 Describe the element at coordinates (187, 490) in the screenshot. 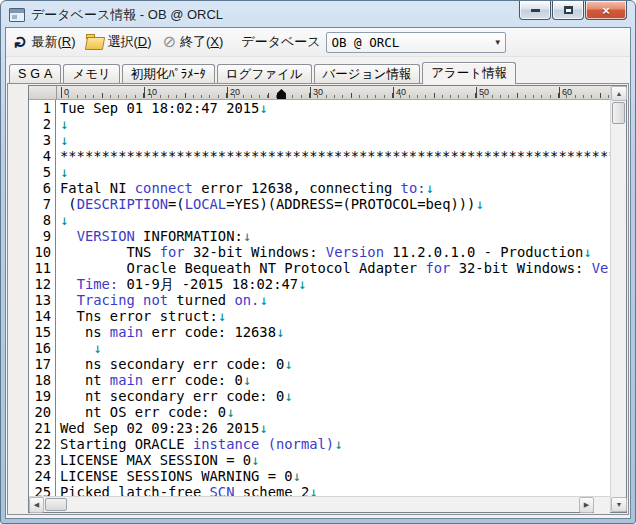

I see `line-text: Picked latch-free SCN scheme 2↓` at that location.